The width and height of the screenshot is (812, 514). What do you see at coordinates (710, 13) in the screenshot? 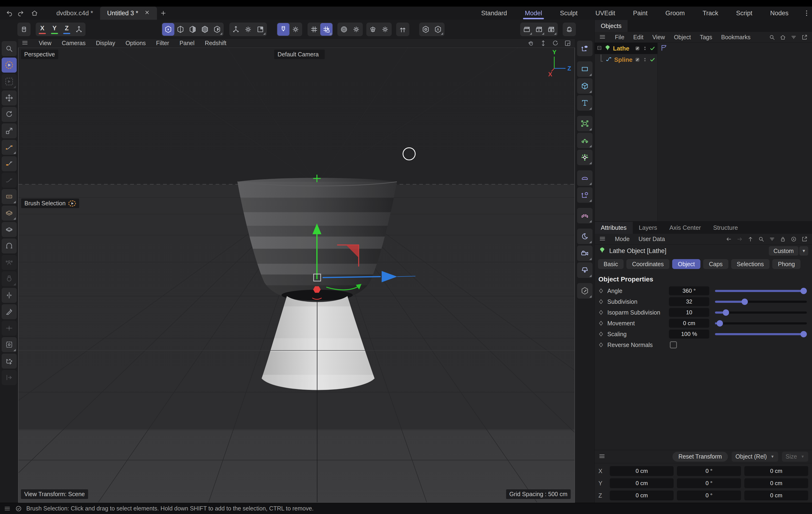
I see `layout-tab-track: Track` at bounding box center [710, 13].